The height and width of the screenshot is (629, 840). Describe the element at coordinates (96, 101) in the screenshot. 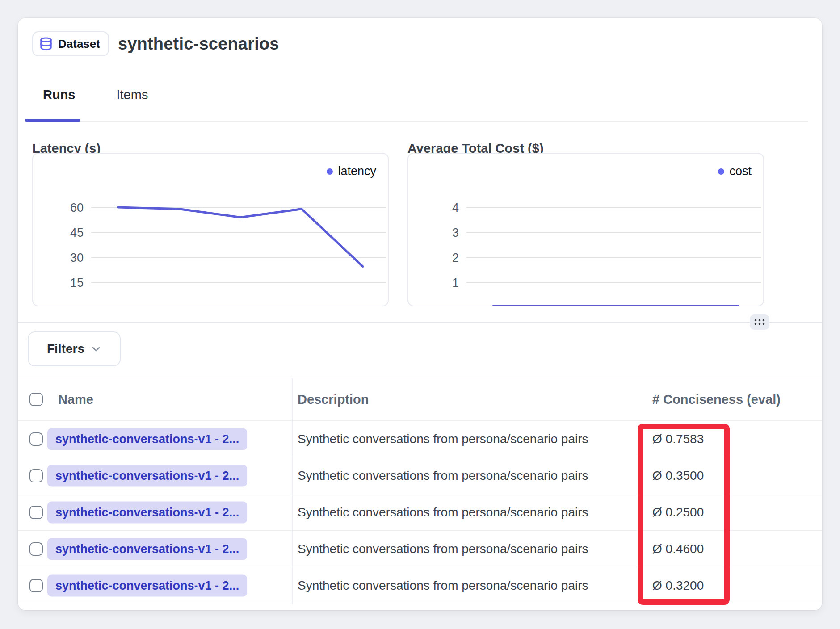

I see `tab-bar: Runs Items` at that location.